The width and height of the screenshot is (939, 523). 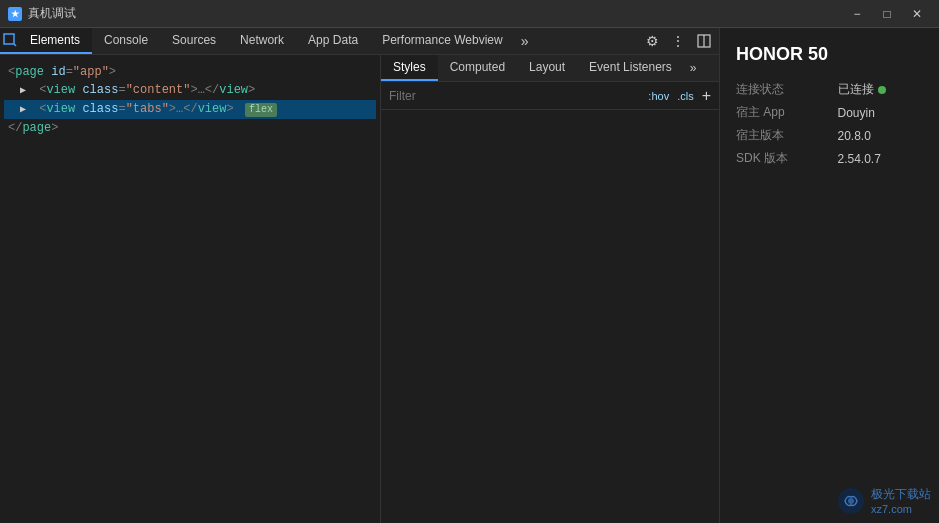 I want to click on app-label: 宿主 App, so click(x=781, y=112).